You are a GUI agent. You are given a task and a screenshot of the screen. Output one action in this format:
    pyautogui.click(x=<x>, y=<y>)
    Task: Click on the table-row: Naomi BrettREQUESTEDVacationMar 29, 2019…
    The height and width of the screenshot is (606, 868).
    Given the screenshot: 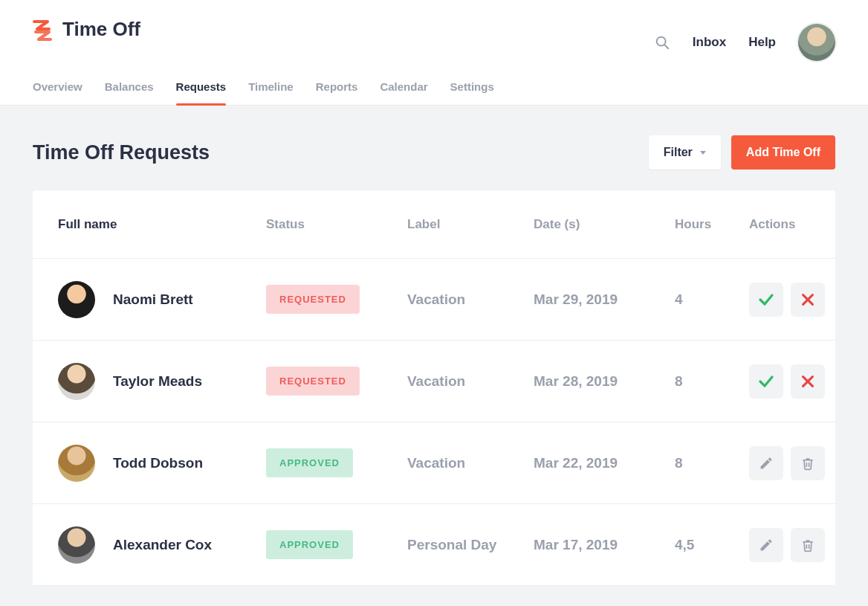 What is the action you would take?
    pyautogui.click(x=434, y=300)
    